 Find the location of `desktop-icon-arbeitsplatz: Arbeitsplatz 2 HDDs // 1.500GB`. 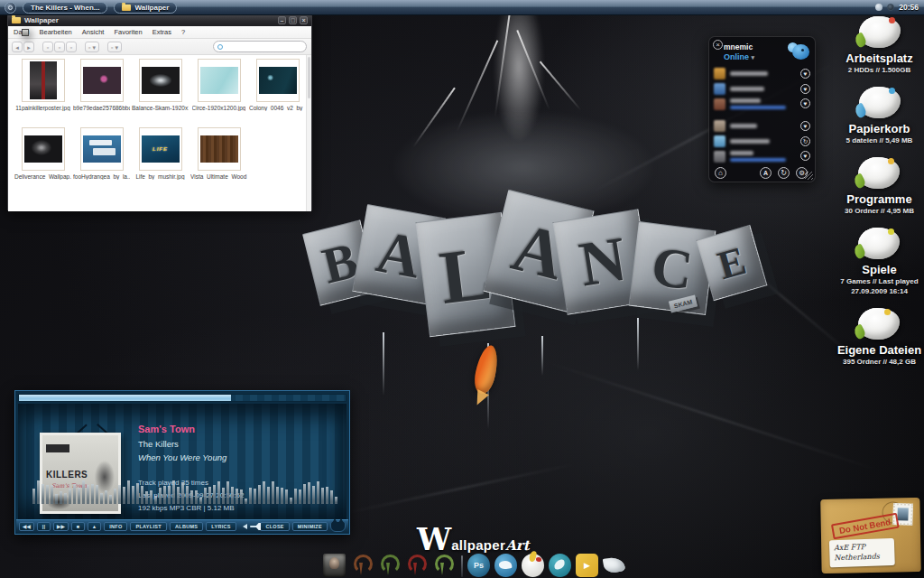

desktop-icon-arbeitsplatz: Arbeitsplatz 2 HDDs // 1.500GB is located at coordinates (879, 45).